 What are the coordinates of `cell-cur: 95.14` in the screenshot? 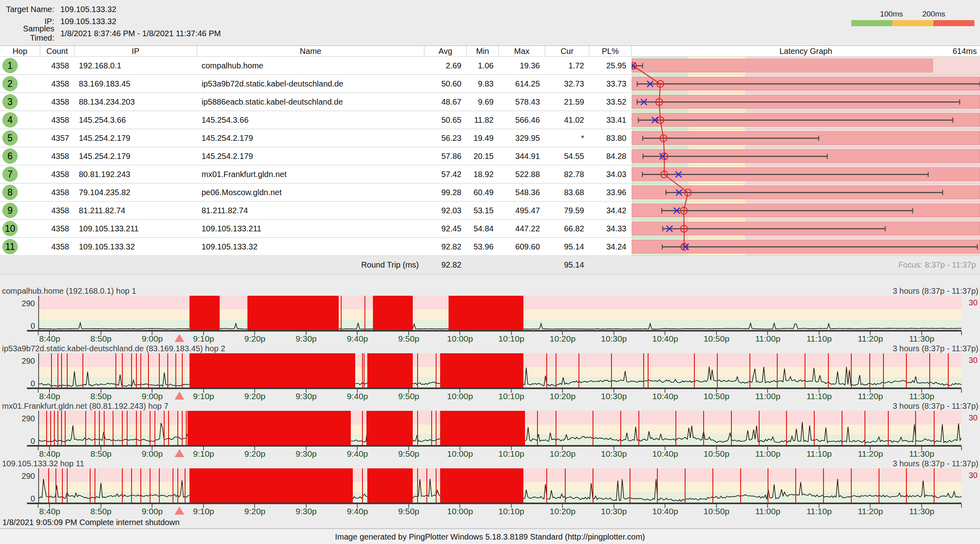 It's located at (567, 247).